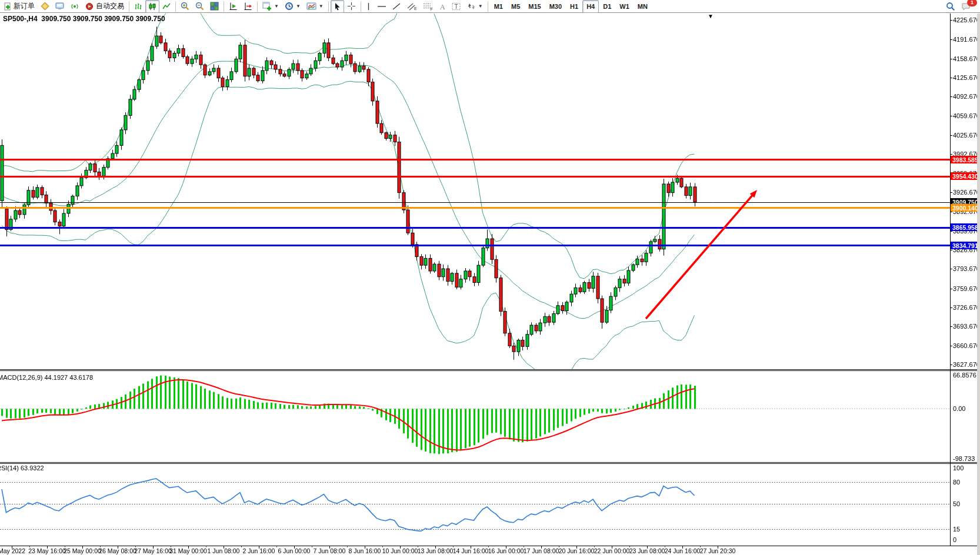 This screenshot has height=555, width=980. Describe the element at coordinates (642, 6) in the screenshot. I see `timeframe-button-MN: MN` at that location.